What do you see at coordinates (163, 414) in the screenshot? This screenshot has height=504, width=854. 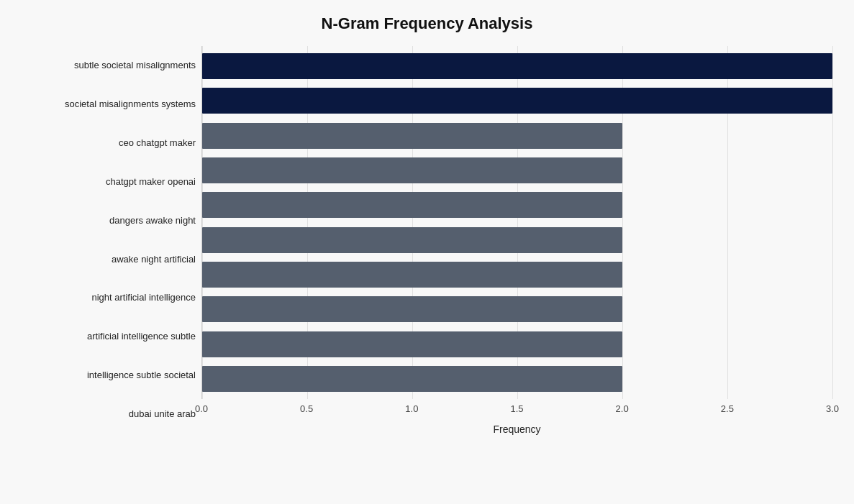 I see `y-label: dubai unite arab` at bounding box center [163, 414].